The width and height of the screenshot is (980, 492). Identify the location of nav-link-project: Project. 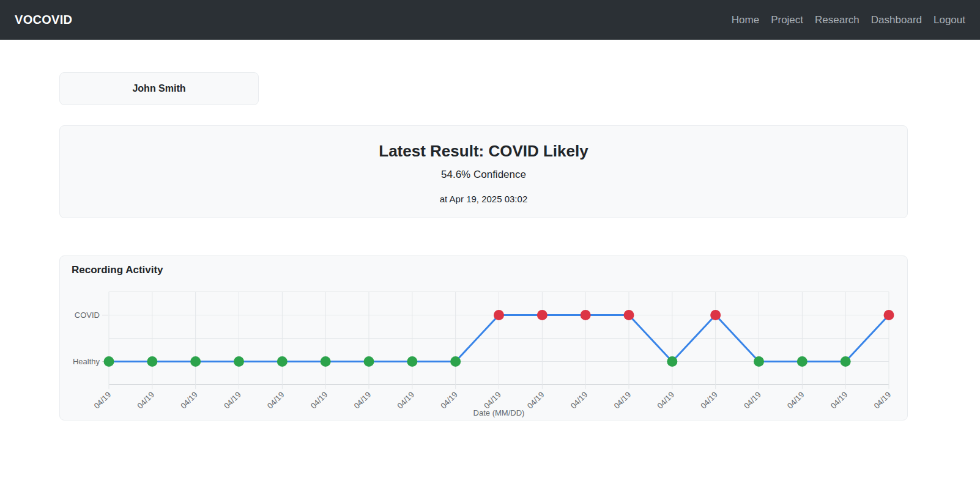
(787, 20).